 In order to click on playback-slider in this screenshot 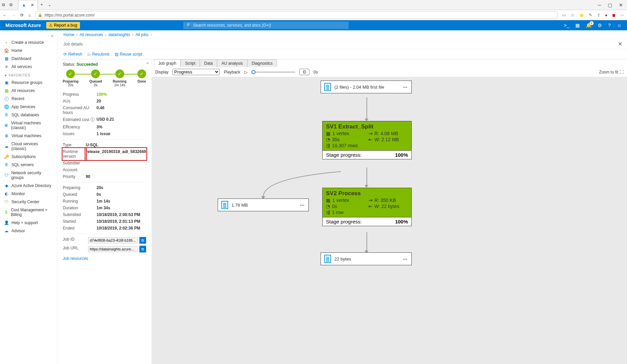, I will do `click(273, 72)`.